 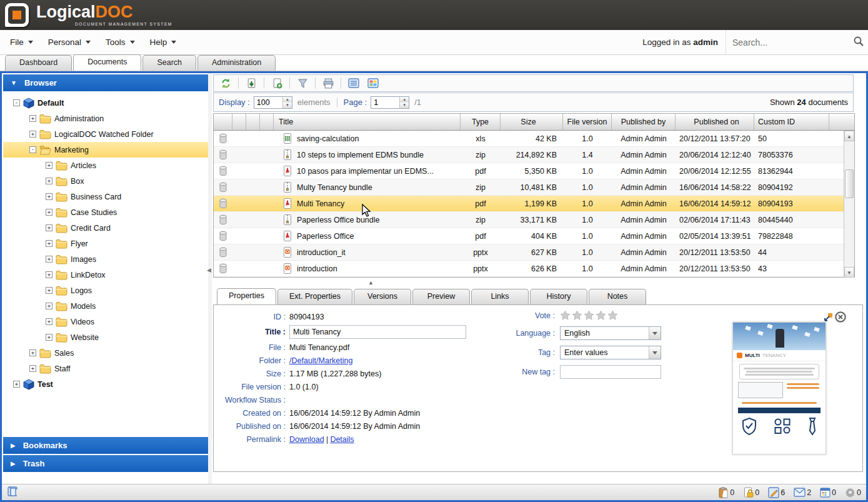 What do you see at coordinates (209, 270) in the screenshot?
I see `collapse-sidebar-icon: ◀` at bounding box center [209, 270].